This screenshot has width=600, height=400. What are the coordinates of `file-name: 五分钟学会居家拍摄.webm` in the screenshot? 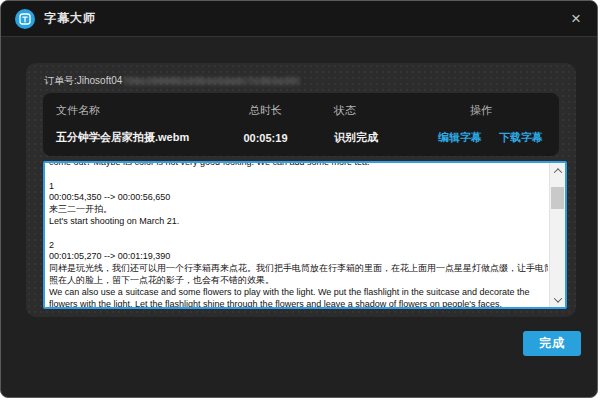 It's located at (123, 138).